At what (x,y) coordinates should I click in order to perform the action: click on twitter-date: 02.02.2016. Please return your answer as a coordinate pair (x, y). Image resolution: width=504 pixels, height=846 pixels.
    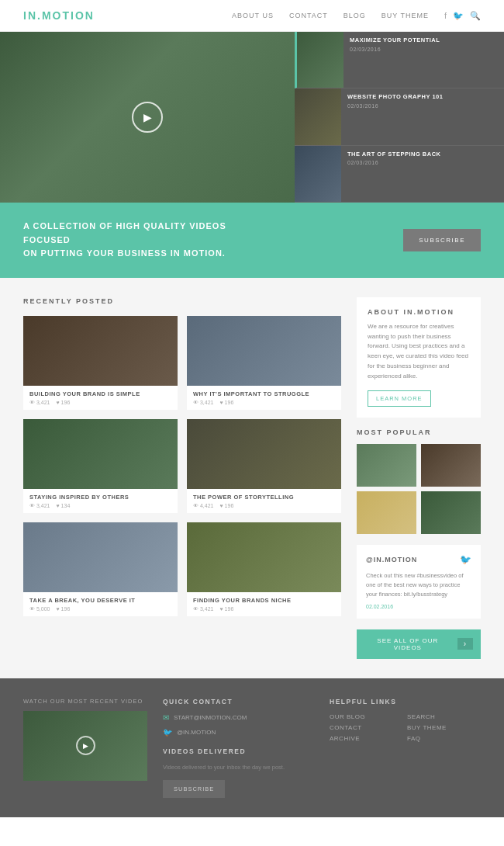
    Looking at the image, I should click on (419, 607).